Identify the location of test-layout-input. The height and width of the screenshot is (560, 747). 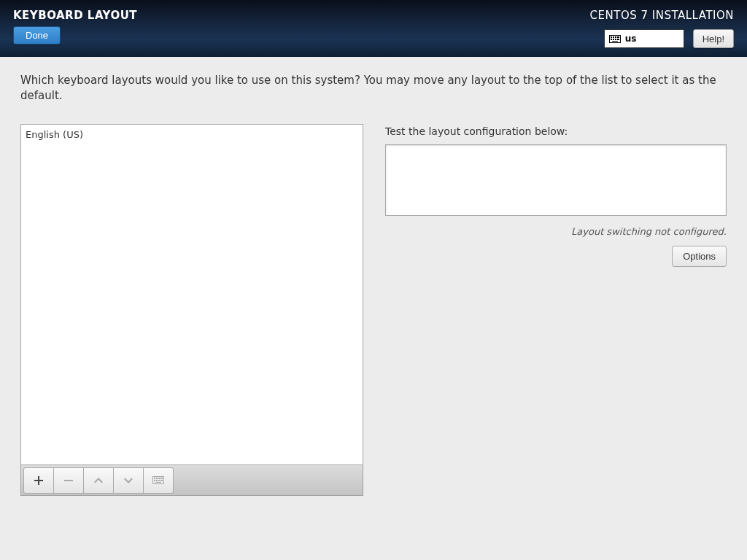
(556, 180).